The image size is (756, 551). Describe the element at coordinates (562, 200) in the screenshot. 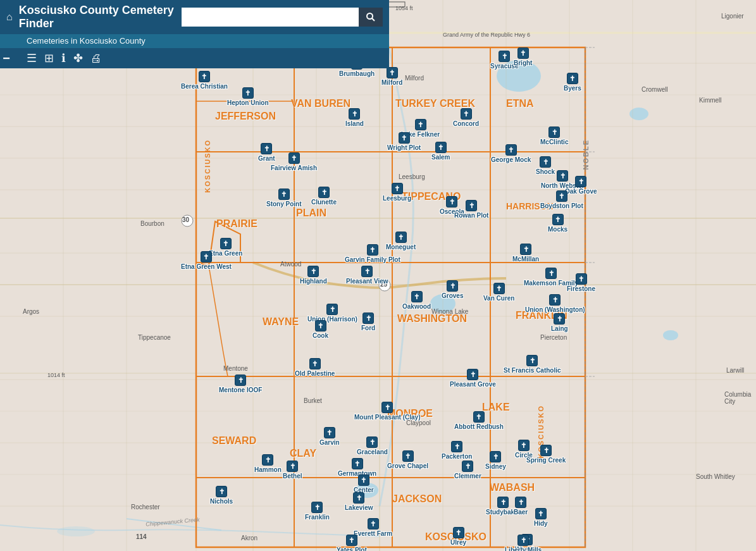

I see `cemetery-boydston-plot: ✝ Boydston Plot` at that location.